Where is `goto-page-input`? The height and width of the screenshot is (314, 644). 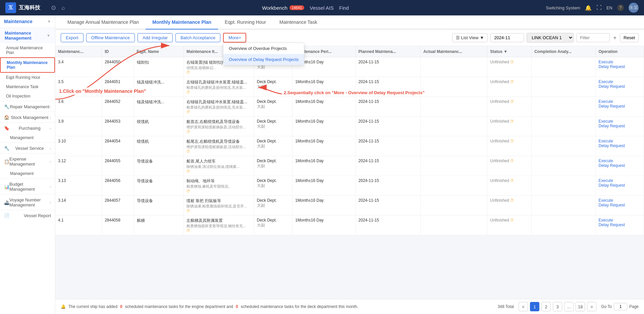
goto-page-input is located at coordinates (621, 307).